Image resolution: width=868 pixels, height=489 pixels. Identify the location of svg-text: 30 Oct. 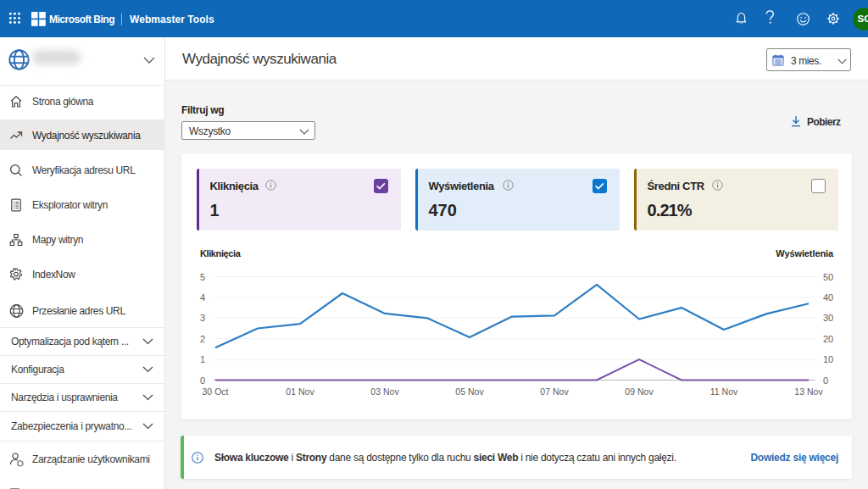
(215, 392).